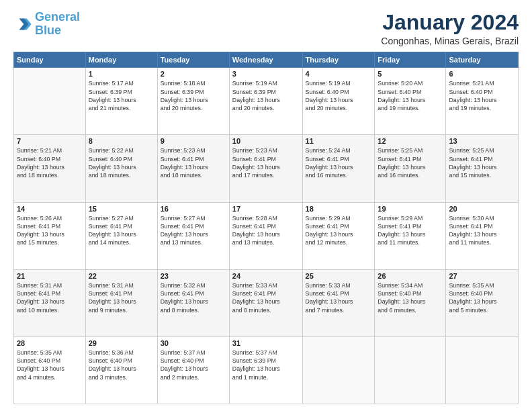 This screenshot has width=532, height=411. What do you see at coordinates (193, 276) in the screenshot?
I see `day-number: 23` at bounding box center [193, 276].